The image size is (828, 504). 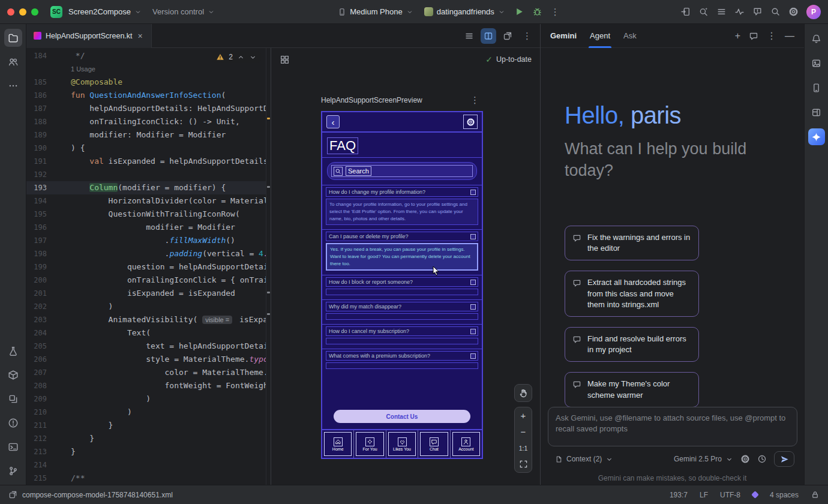 I want to click on line-number: 207, so click(x=37, y=373).